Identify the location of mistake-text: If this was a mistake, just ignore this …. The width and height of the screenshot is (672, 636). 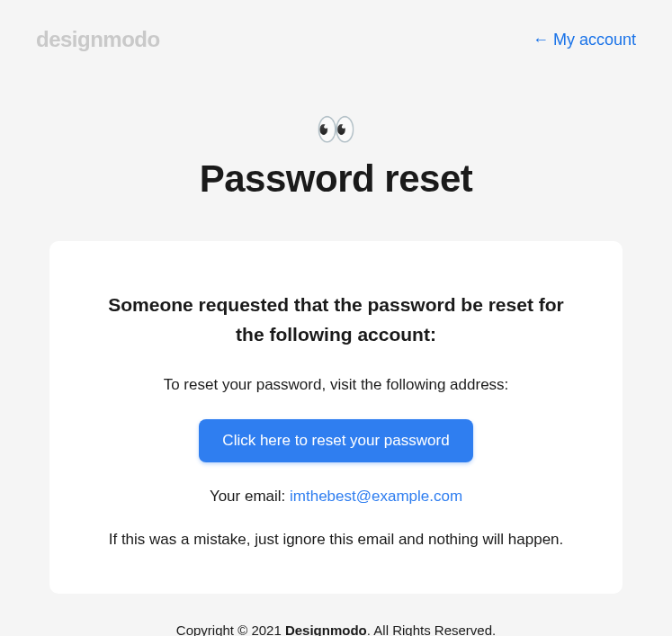
(336, 540).